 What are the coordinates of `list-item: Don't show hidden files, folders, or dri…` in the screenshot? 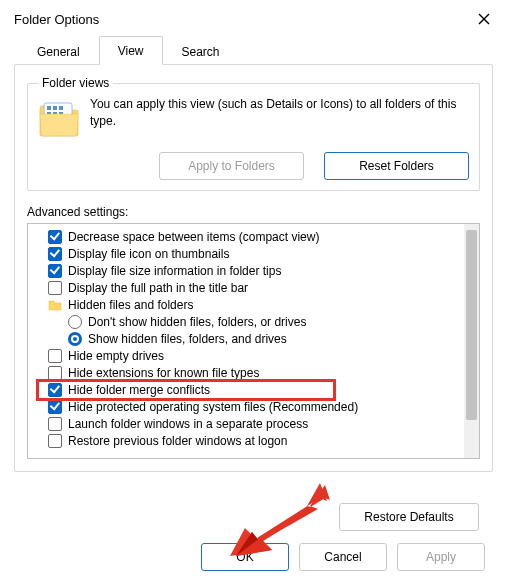 It's located at (254, 322).